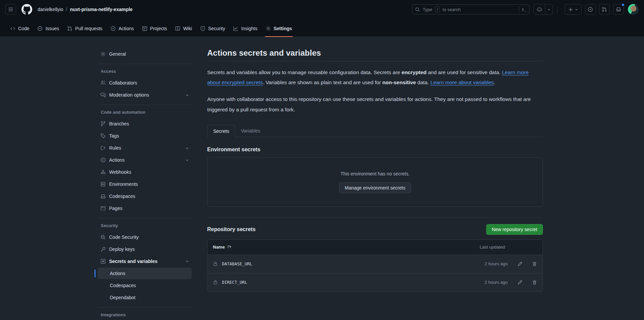 The width and height of the screenshot is (644, 320). Describe the element at coordinates (535, 264) in the screenshot. I see `trash-icon` at that location.